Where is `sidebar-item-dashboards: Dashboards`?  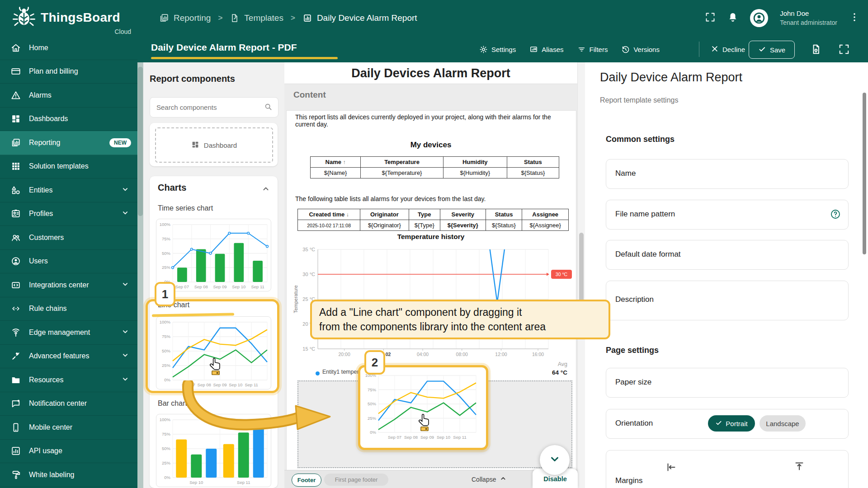 sidebar-item-dashboards: Dashboards is located at coordinates (69, 119).